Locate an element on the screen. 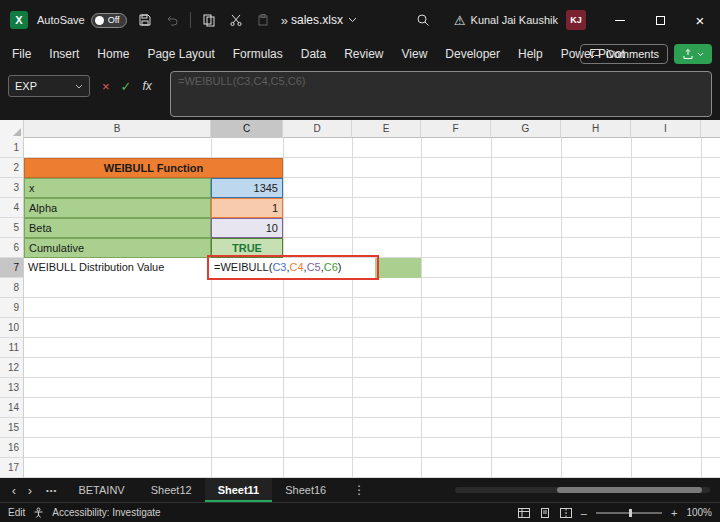 This screenshot has width=720, height=522. row-header-6: 6 is located at coordinates (12, 248).